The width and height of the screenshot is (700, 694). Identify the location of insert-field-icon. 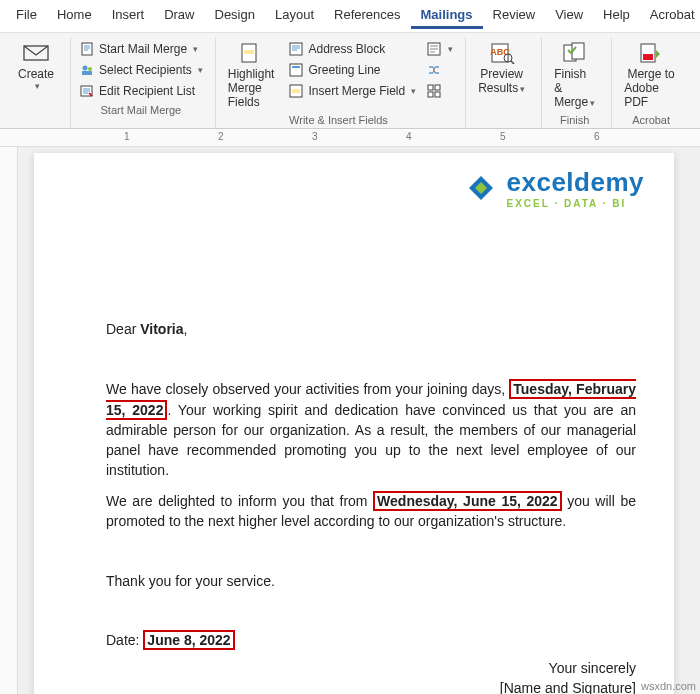
(296, 91).